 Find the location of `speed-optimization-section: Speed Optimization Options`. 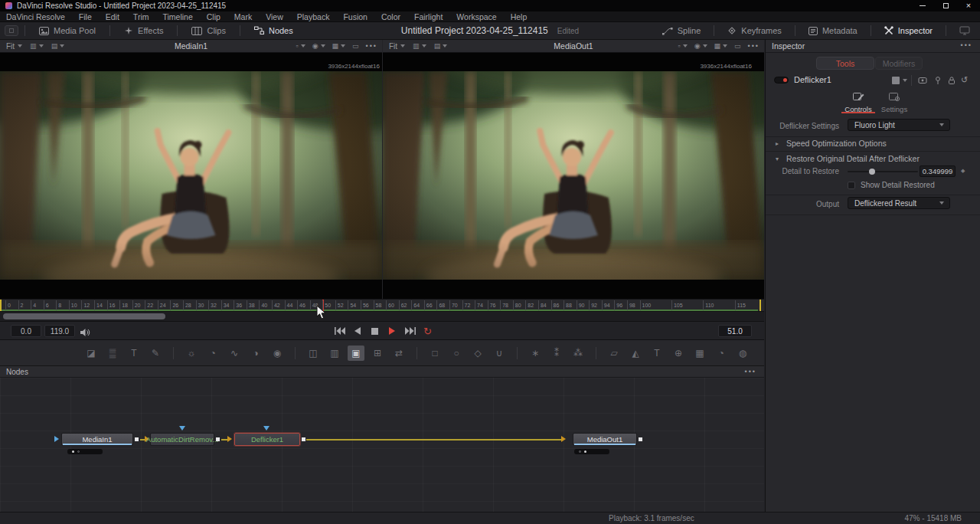

speed-optimization-section: Speed Optimization Options is located at coordinates (836, 143).